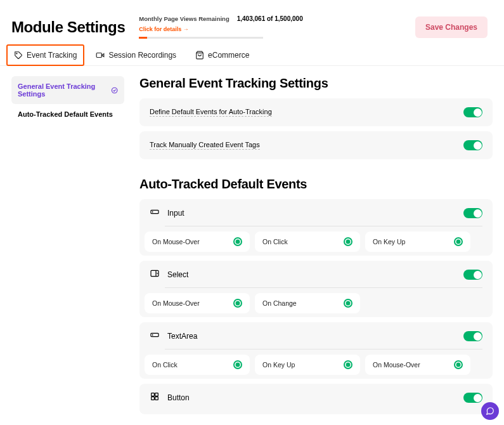  I want to click on sidenav-item-general: General Event Tracking Settings, so click(68, 90).